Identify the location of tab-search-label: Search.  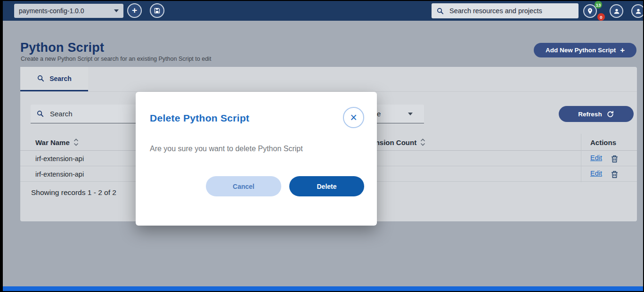
(60, 79).